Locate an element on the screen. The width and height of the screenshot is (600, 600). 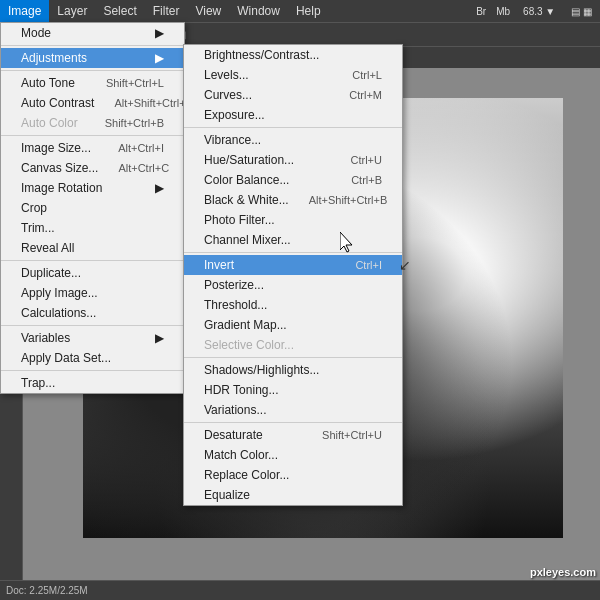
menu-crop: Crop is located at coordinates (92, 208).